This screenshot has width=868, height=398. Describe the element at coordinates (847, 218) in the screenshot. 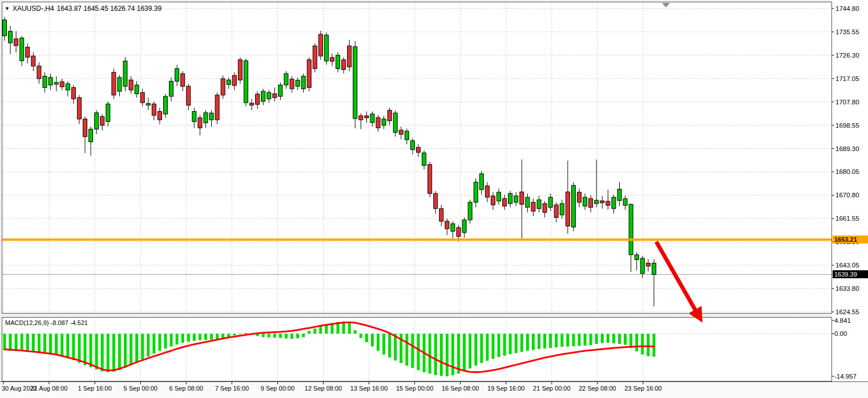

I see `price-axis-label: 1661.55` at that location.